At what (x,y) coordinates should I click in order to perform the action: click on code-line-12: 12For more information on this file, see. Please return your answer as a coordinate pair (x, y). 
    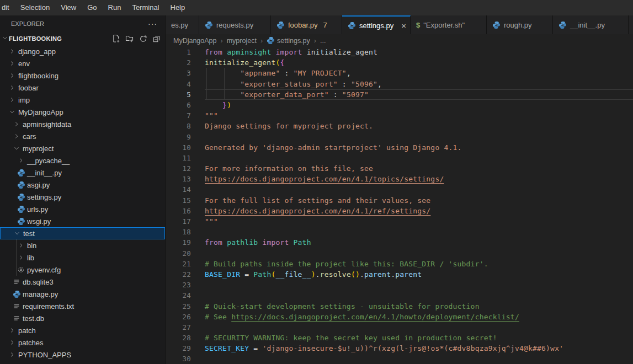
    Looking at the image, I should click on (400, 169).